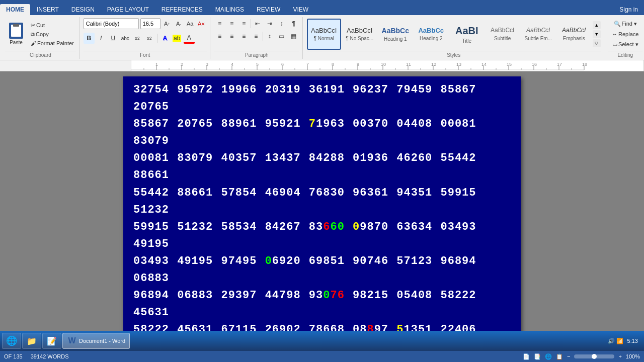 The image size is (644, 362). Describe the element at coordinates (32, 341) in the screenshot. I see `taskbar-explorer: 📁` at that location.